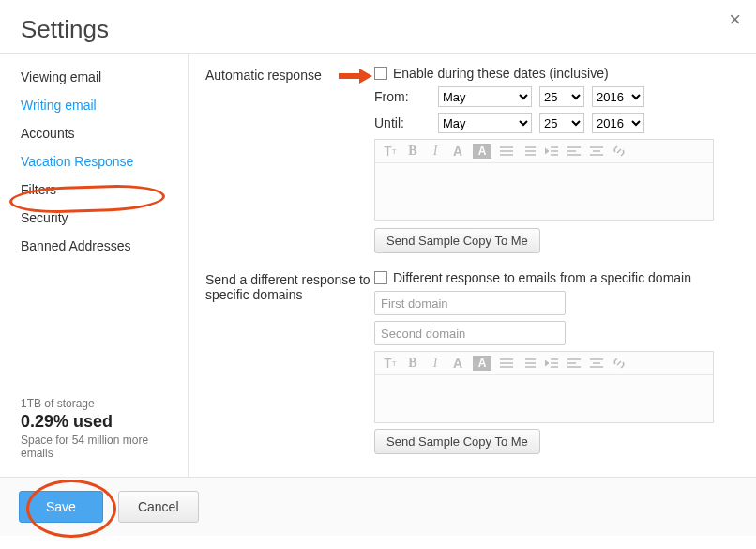 This screenshot has height=549, width=756. What do you see at coordinates (94, 106) in the screenshot?
I see `sidebar-item-writing-email: Writing email` at bounding box center [94, 106].